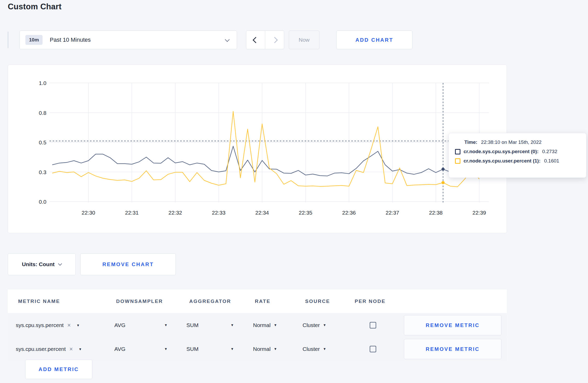 This screenshot has height=383, width=588. I want to click on svg-text: 22:32, so click(175, 212).